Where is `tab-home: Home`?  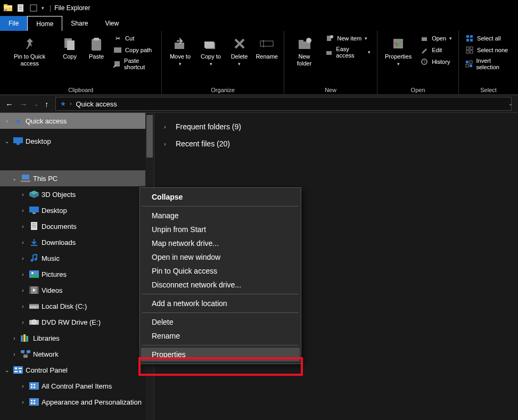 tab-home: Home is located at coordinates (45, 23).